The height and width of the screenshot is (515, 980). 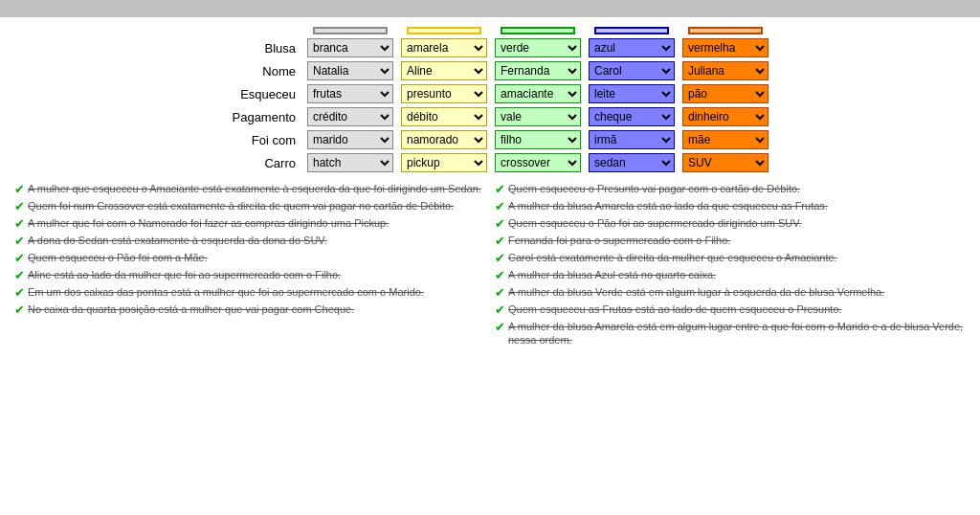 I want to click on select-row3-col2: créditodébitovalechequedinheiro, so click(x=538, y=117).